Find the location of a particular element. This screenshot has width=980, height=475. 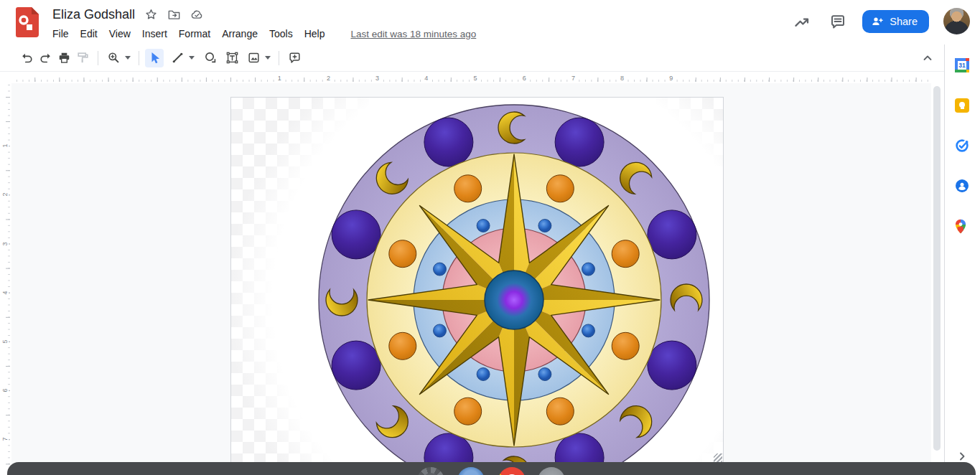

menu-arrange: Arrange is located at coordinates (240, 34).